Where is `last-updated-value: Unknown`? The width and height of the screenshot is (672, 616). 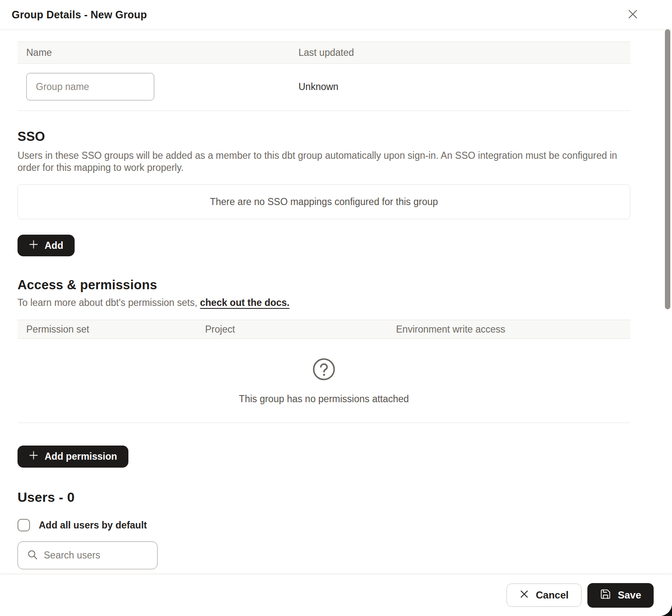
last-updated-value: Unknown is located at coordinates (464, 87).